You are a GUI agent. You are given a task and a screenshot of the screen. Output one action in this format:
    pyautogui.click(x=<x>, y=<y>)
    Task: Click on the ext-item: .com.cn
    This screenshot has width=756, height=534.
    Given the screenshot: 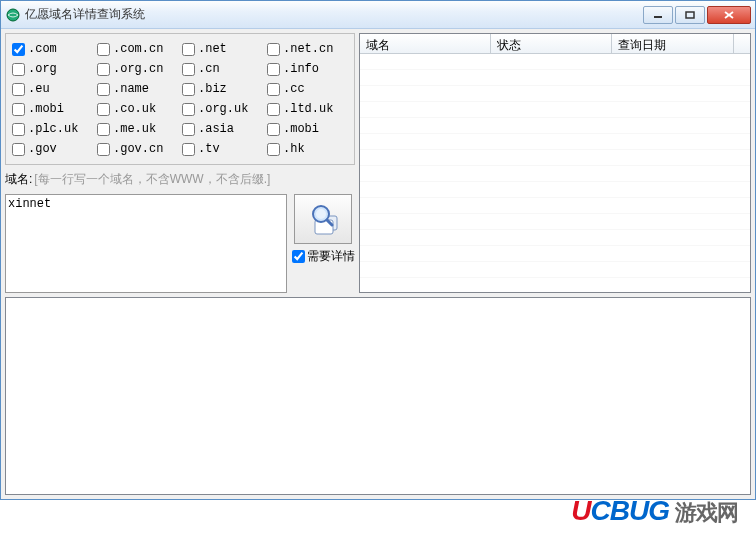 What is the action you would take?
    pyautogui.click(x=138, y=49)
    